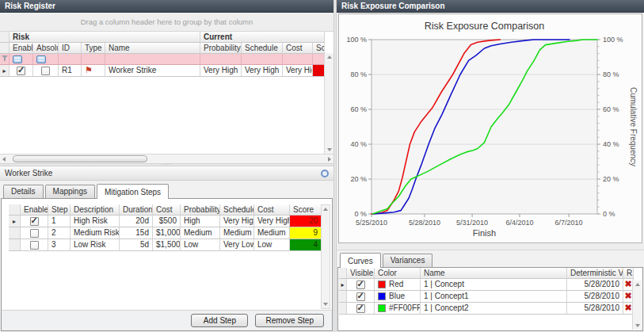  Describe the element at coordinates (21, 71) in the screenshot. I see `risk-enabled-cell` at that location.